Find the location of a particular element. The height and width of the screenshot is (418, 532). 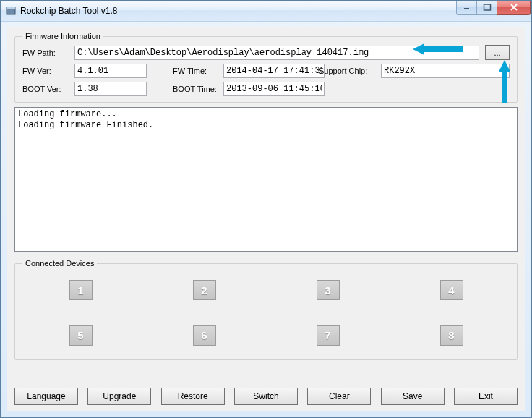

app-icon is located at coordinates (11, 11).